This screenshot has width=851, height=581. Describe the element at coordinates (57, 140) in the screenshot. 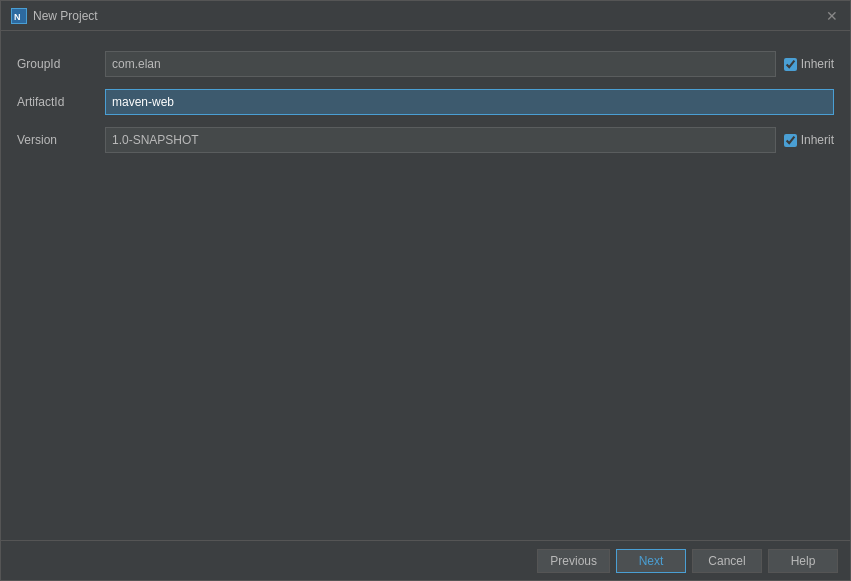

I see `version-label: Version` at that location.